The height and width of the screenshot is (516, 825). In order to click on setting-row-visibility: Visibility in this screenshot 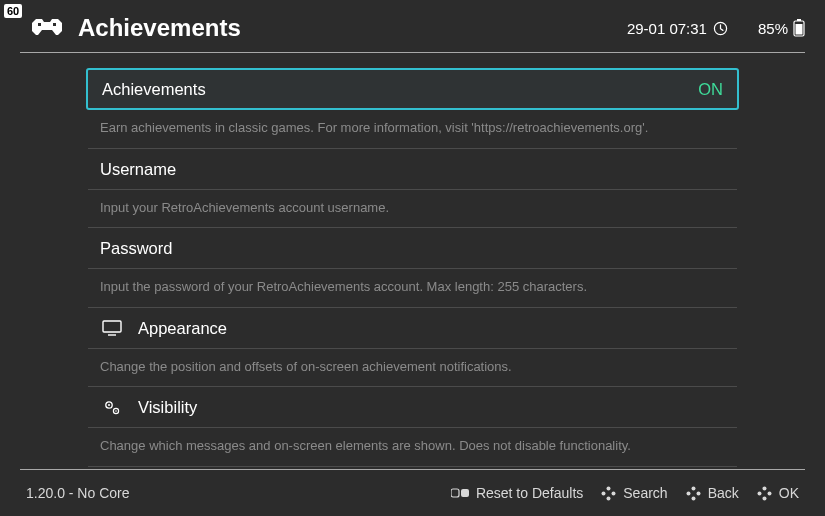, I will do `click(412, 408)`.